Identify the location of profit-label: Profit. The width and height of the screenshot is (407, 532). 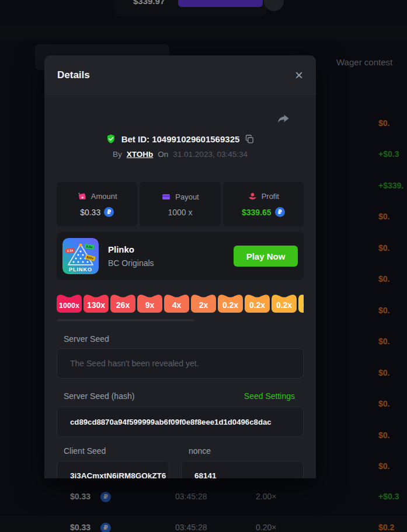
(270, 196).